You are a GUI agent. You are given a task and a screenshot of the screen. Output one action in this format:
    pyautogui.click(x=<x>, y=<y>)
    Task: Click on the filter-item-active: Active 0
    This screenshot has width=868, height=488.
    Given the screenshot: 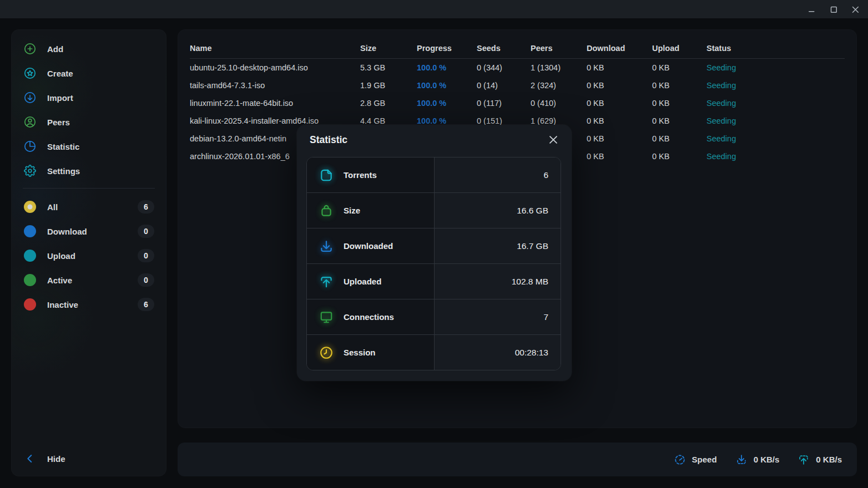 What is the action you would take?
    pyautogui.click(x=89, y=280)
    